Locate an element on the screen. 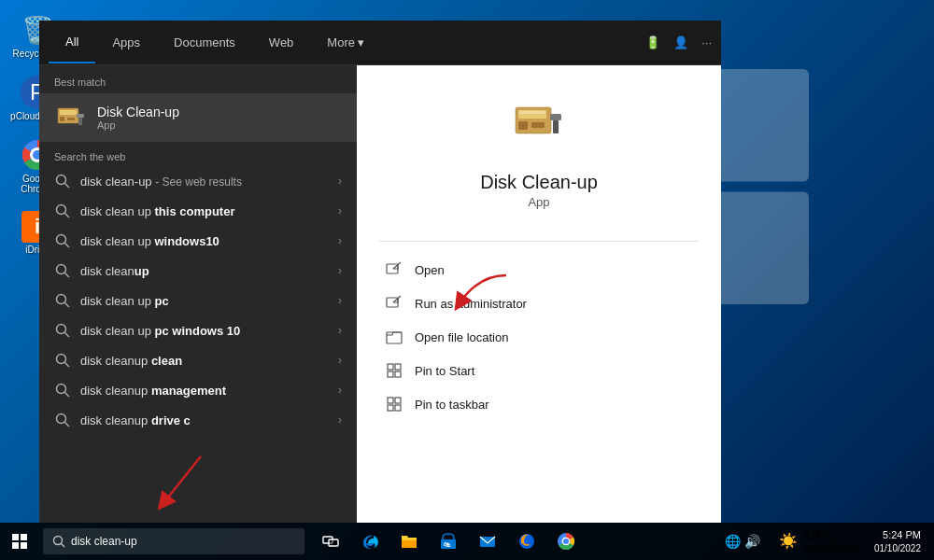 This screenshot has height=560, width=934. taskbar-search is located at coordinates (174, 541).